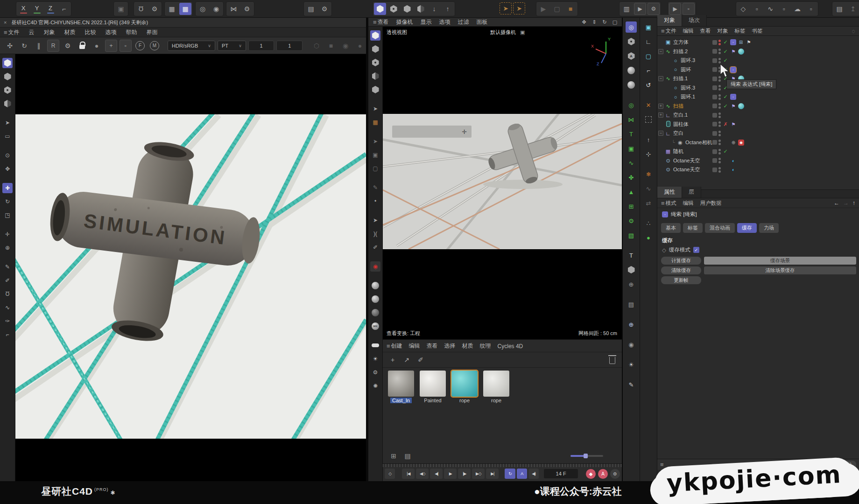  Describe the element at coordinates (50, 9) in the screenshot. I see `toggle-axis-z: Z` at that location.